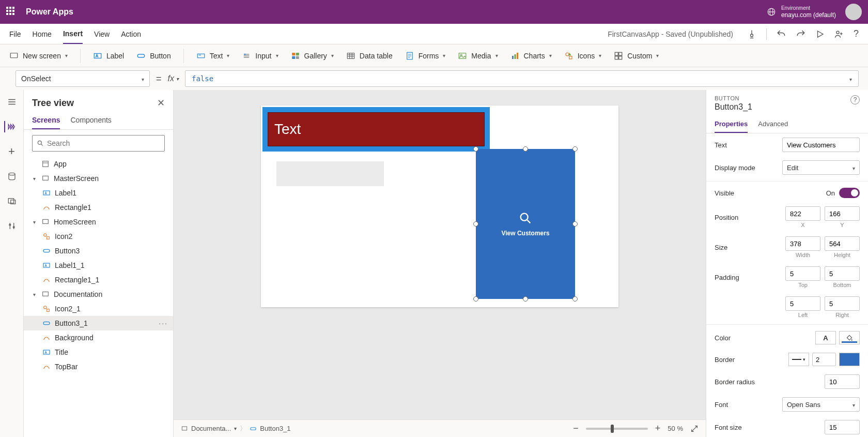  What do you see at coordinates (12, 226) in the screenshot?
I see `rail-tools-icon` at bounding box center [12, 226].